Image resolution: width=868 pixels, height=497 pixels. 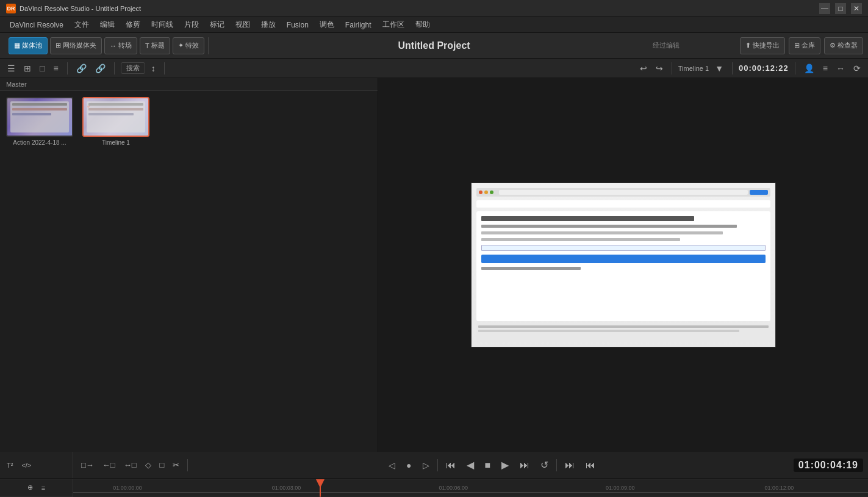 What do you see at coordinates (825, 68) in the screenshot?
I see `tb2-more: ≡` at bounding box center [825, 68].